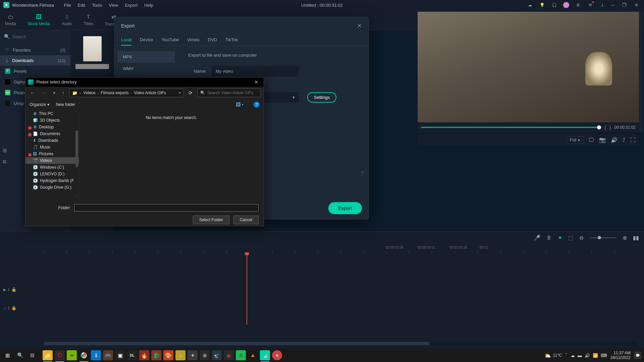  Describe the element at coordinates (32, 355) in the screenshot. I see `task-view-button: ⊟` at that location.